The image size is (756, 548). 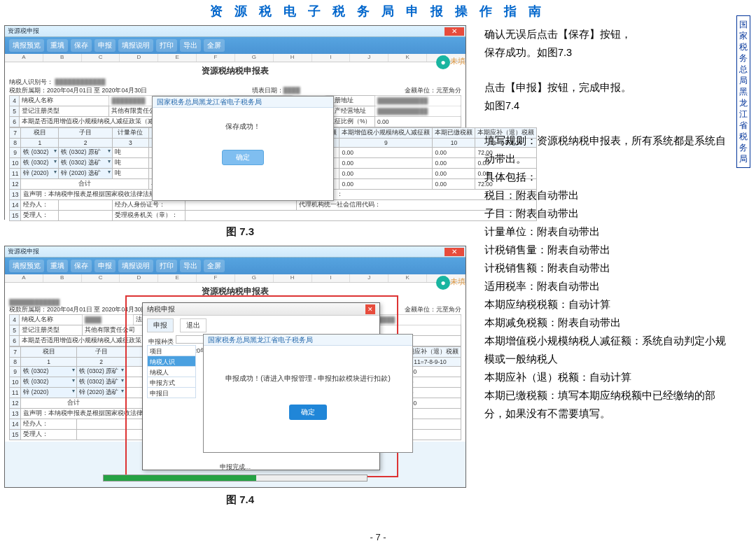 What do you see at coordinates (130, 143) in the screenshot?
I see `idx3: 3` at bounding box center [130, 143].